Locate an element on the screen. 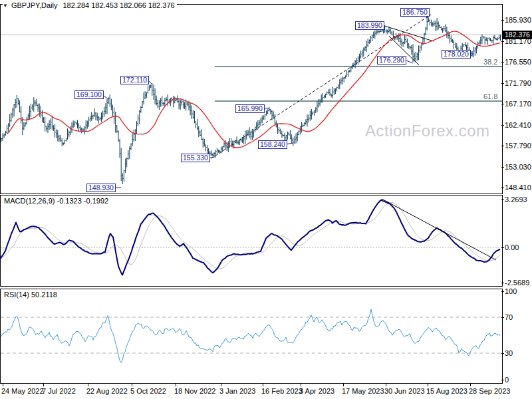  date-axis-label: 28 Sep 2023 is located at coordinates (489, 391).